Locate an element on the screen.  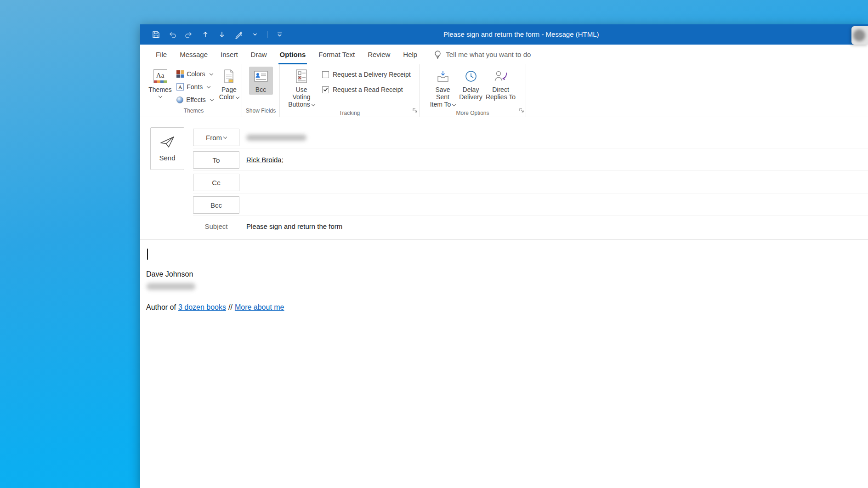
overlapping-window-fragment is located at coordinates (860, 35).